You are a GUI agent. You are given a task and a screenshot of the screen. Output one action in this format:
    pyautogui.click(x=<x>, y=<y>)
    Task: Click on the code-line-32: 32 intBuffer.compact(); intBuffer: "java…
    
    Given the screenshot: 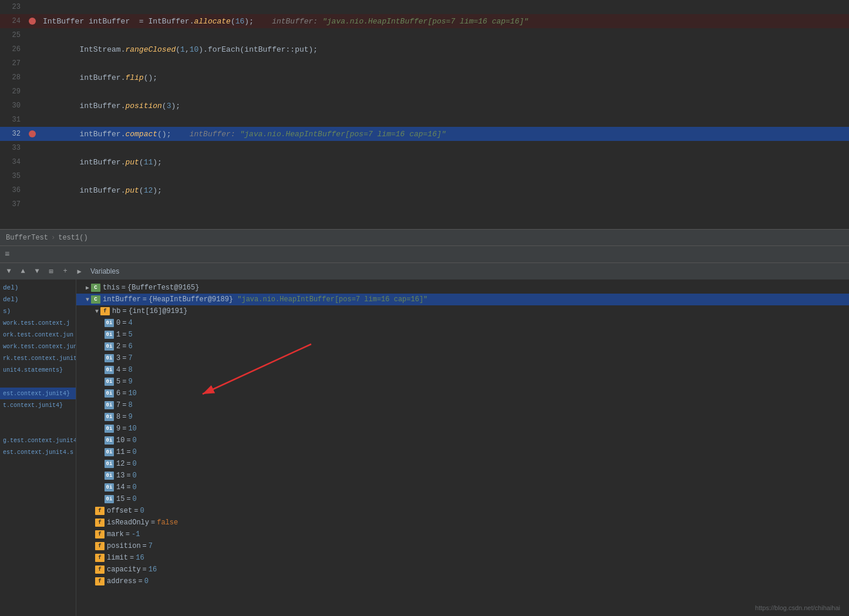 What is the action you would take?
    pyautogui.click(x=424, y=134)
    